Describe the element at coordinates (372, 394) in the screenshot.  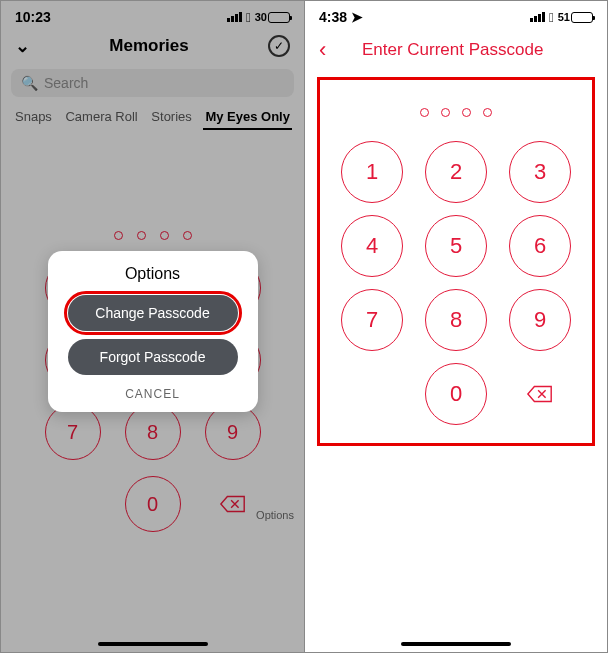
I see `key-blank` at that location.